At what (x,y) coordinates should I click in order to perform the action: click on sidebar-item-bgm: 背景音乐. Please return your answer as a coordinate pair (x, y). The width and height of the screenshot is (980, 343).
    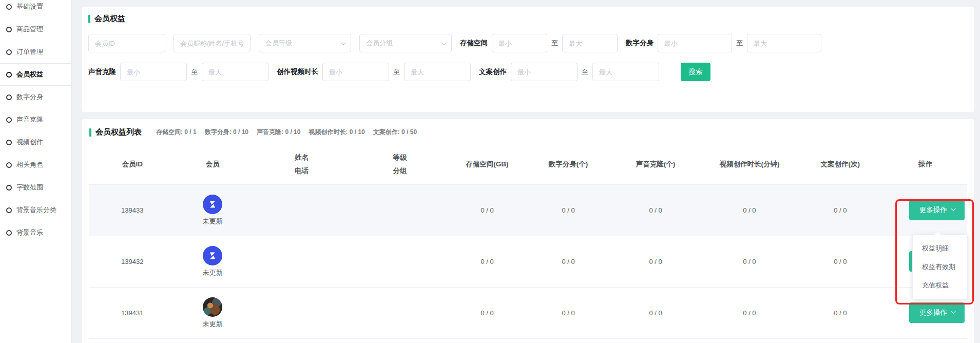
    Looking at the image, I should click on (36, 233).